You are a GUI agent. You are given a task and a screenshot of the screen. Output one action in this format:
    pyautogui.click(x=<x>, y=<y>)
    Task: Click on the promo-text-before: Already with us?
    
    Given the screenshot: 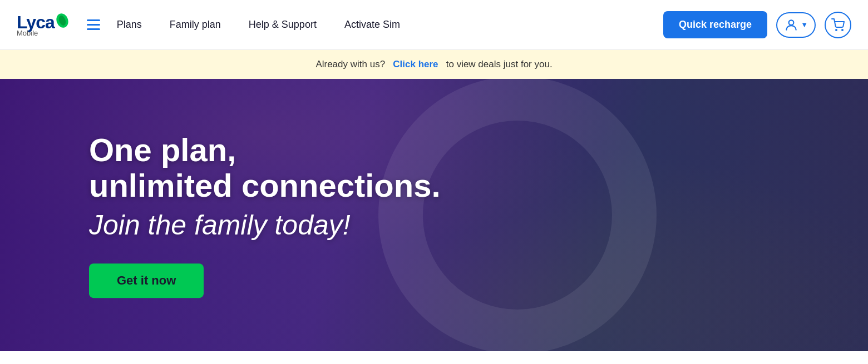 What is the action you would take?
    pyautogui.click(x=351, y=64)
    